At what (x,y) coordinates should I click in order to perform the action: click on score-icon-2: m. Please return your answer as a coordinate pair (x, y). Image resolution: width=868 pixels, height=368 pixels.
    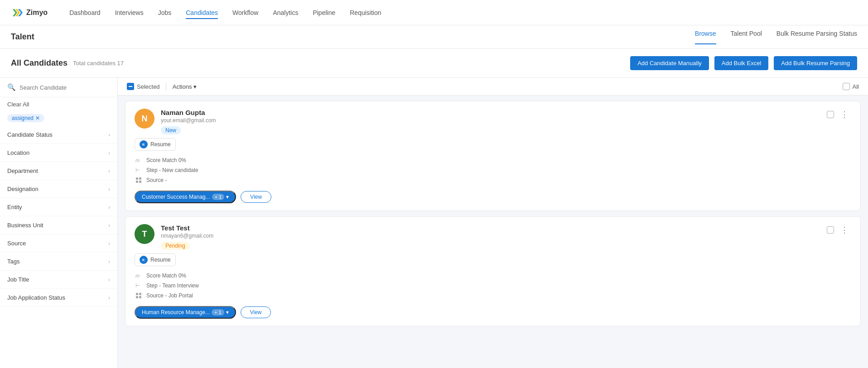
    Looking at the image, I should click on (139, 276).